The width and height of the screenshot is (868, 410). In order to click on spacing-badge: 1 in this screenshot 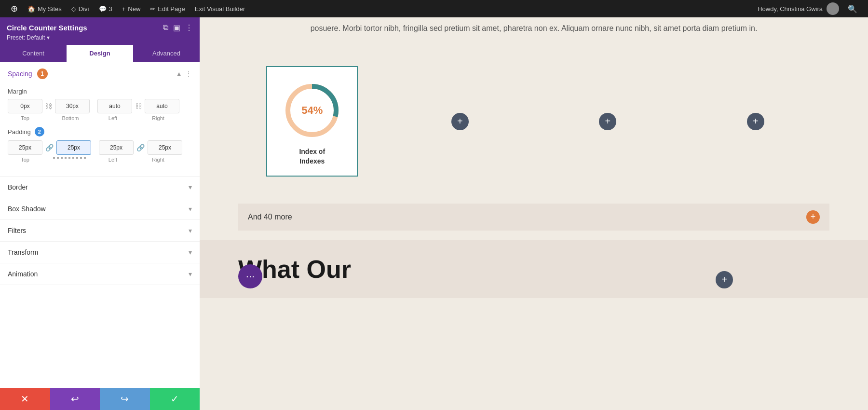, I will do `click(42, 74)`.